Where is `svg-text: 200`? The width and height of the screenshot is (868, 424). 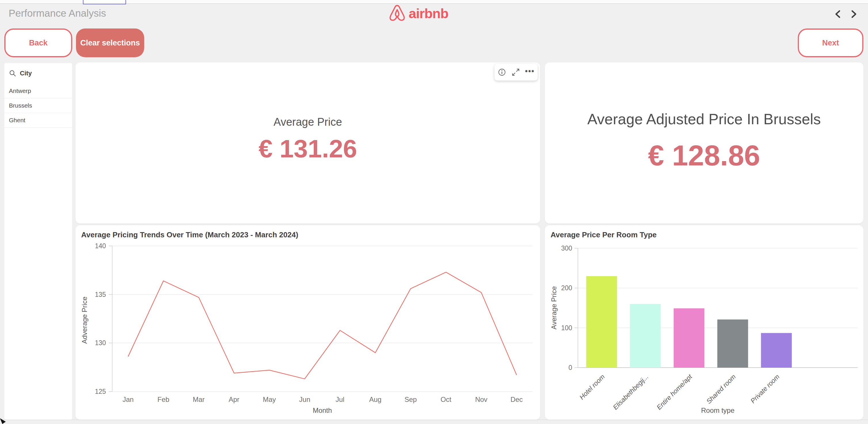 svg-text: 200 is located at coordinates (567, 288).